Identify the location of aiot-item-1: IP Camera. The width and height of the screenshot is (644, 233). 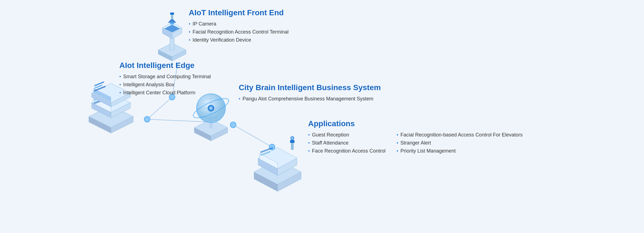
(239, 24).